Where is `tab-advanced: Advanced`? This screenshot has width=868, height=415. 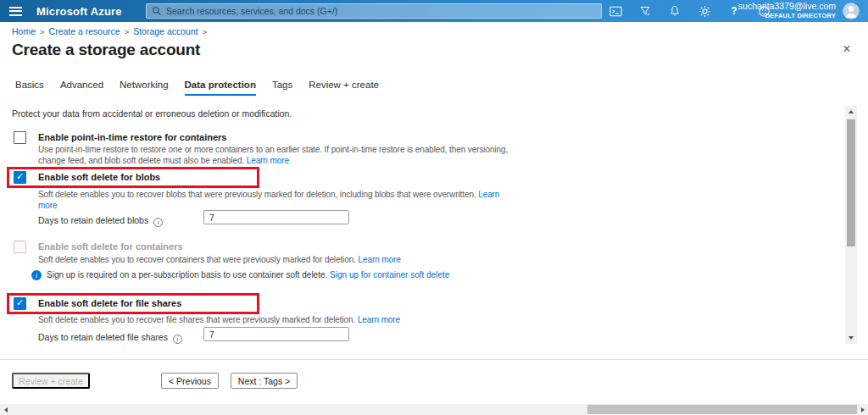
tab-advanced: Advanced is located at coordinates (81, 88).